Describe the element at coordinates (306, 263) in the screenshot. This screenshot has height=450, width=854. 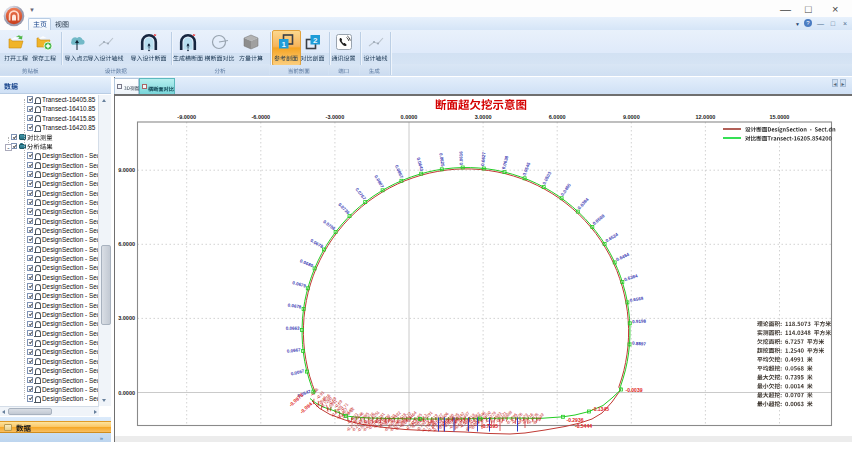
I see `svg-text: 0.0680` at that location.